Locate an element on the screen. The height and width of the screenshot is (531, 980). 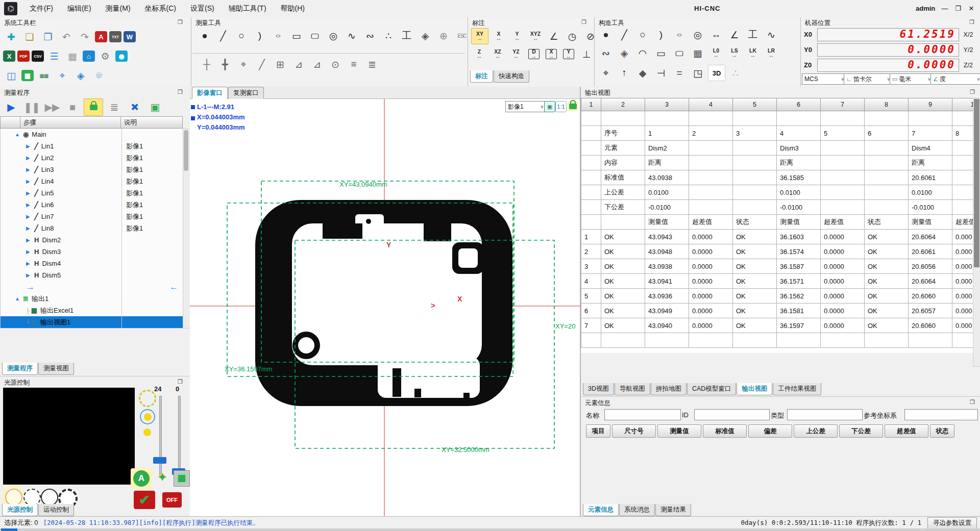
tree-item-lin4: ▶╱Lin4影像1 is located at coordinates (92, 182).